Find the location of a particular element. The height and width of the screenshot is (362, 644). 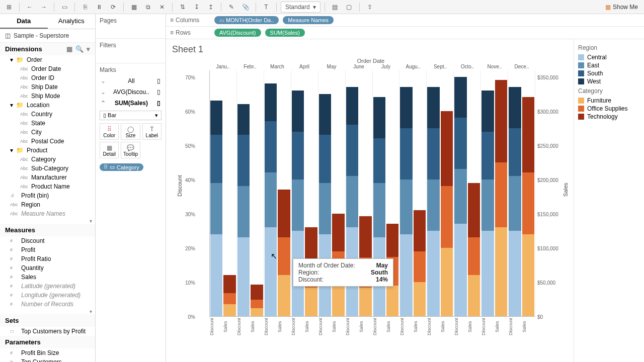

tab-data: Data is located at coordinates (24, 21).